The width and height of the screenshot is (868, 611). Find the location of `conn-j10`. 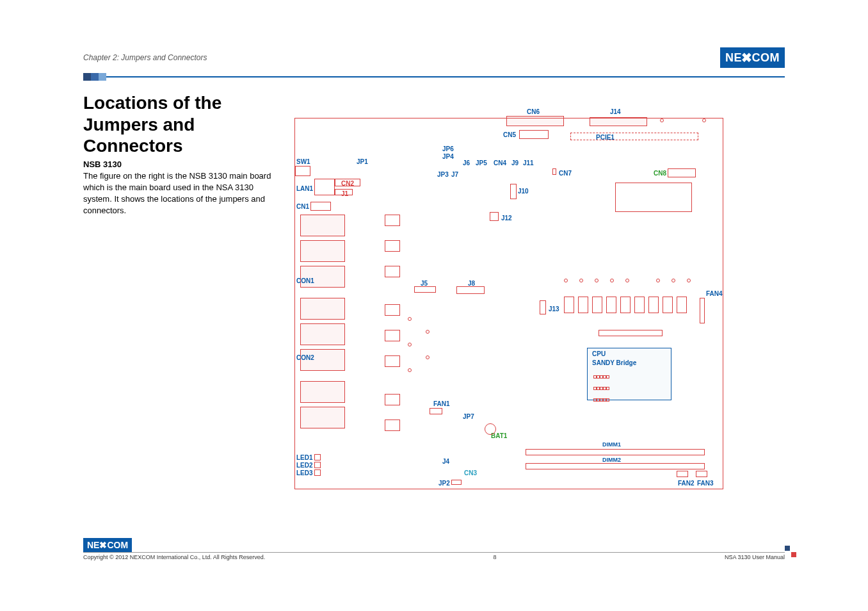

conn-j10 is located at coordinates (513, 191).